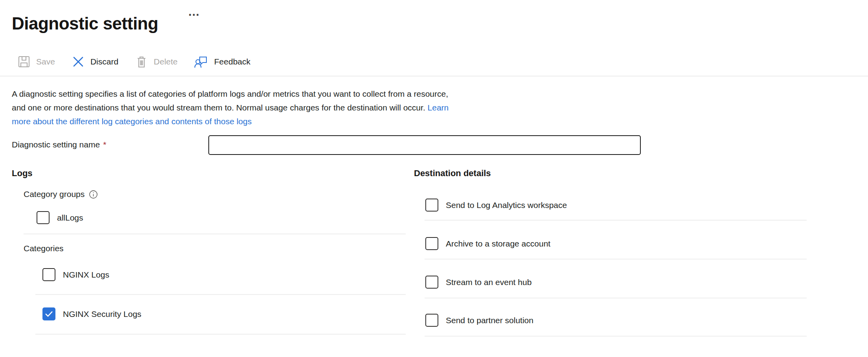 The image size is (868, 357). I want to click on categories-label: Categories, so click(44, 248).